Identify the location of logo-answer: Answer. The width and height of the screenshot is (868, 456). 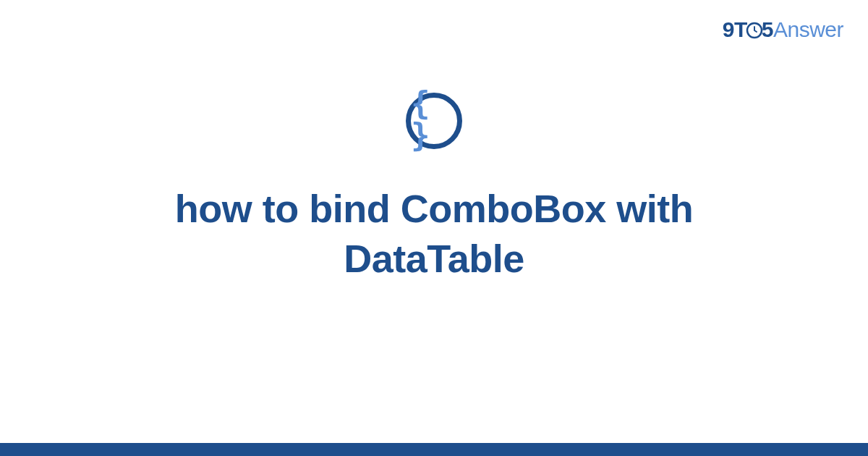
(809, 29).